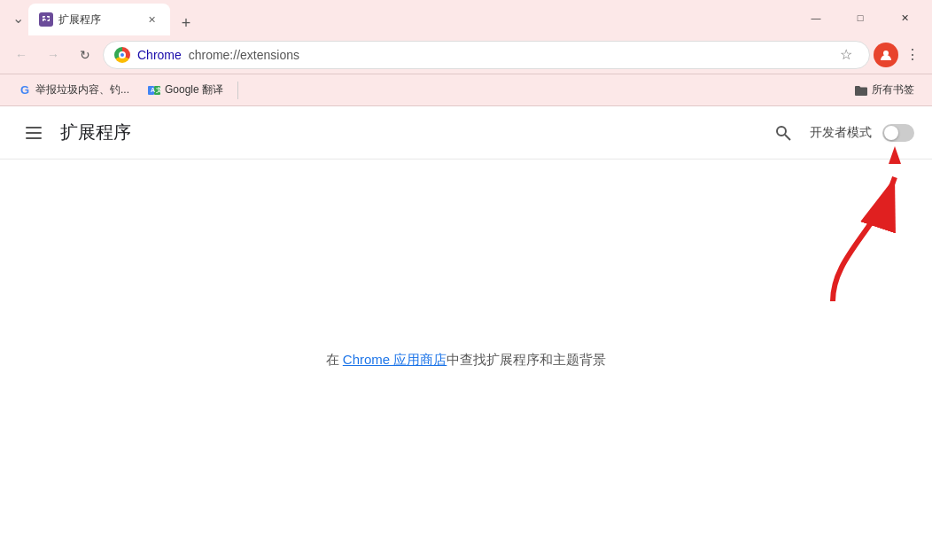 The image size is (932, 560). What do you see at coordinates (122, 55) in the screenshot?
I see `chrome-logo-icon` at bounding box center [122, 55].